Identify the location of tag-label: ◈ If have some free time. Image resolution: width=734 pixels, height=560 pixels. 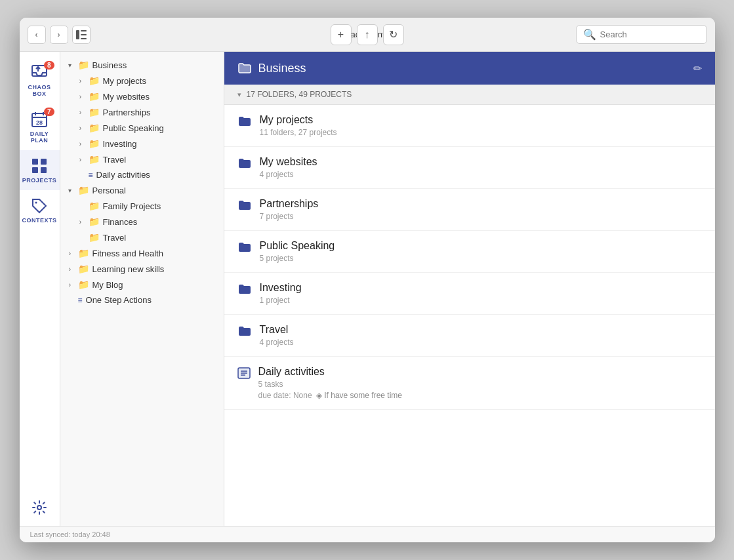
(358, 395).